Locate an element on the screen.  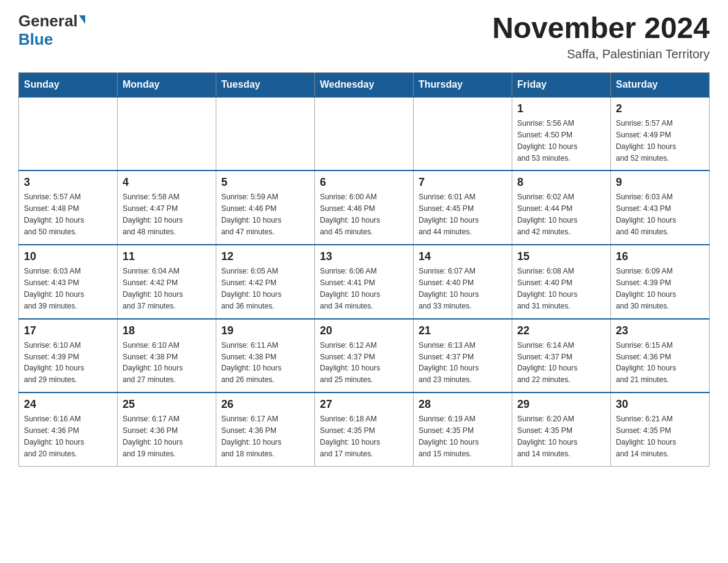
day-number: 27 is located at coordinates (364, 405).